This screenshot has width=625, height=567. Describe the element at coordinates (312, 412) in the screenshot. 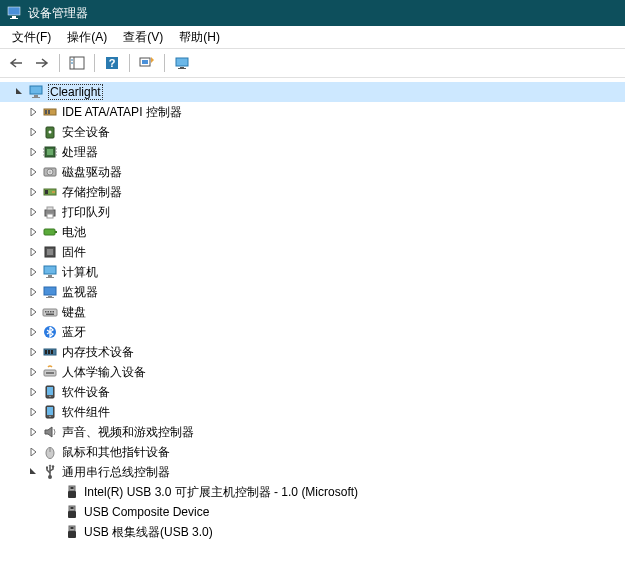

I see `tree-item: 软件组件` at that location.